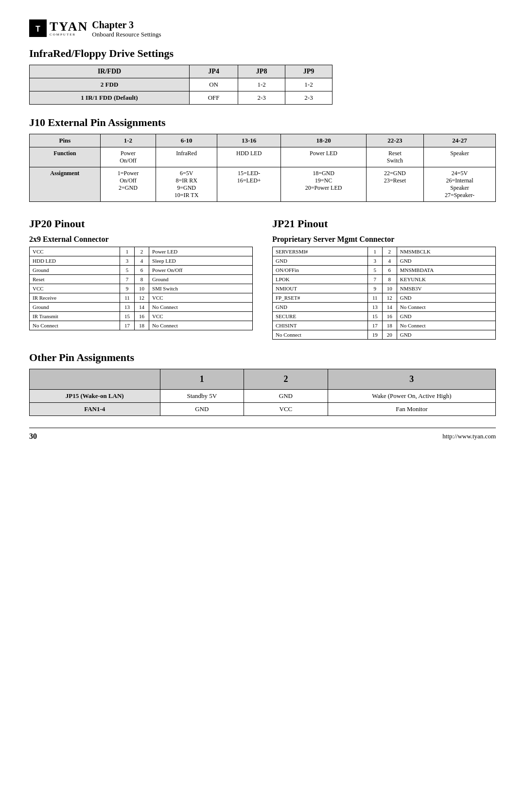 The image size is (525, 812). I want to click on jp21-cell: SECURE, so click(320, 316).